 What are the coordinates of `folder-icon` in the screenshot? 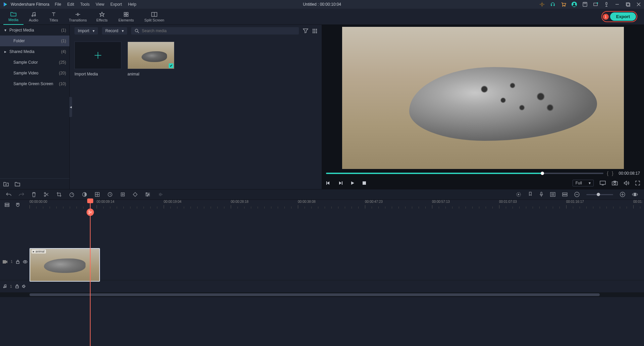 It's located at (17, 184).